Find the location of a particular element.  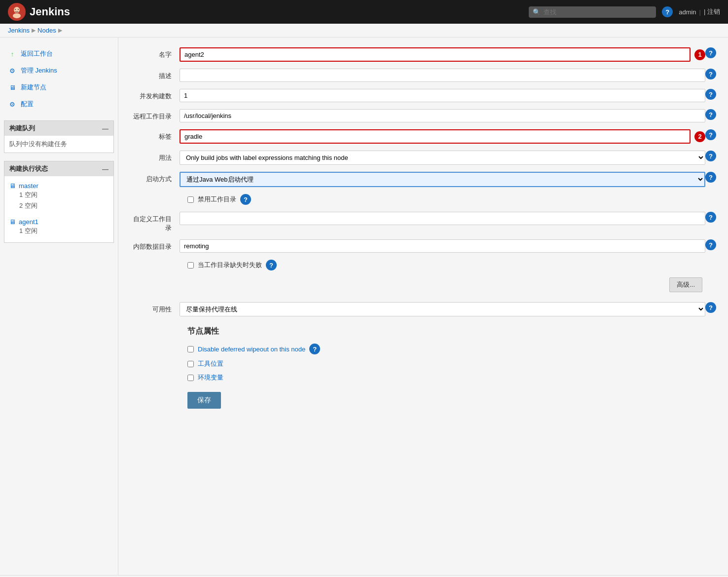

breadcrumb: Jenkins ▶ Nodes ▶ is located at coordinates (364, 31).